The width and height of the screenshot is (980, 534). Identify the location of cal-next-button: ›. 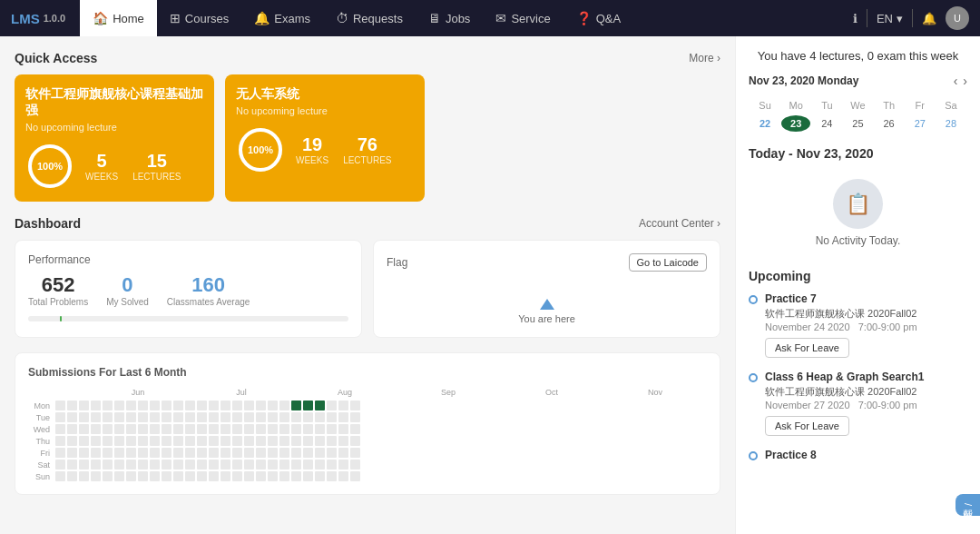
(965, 81).